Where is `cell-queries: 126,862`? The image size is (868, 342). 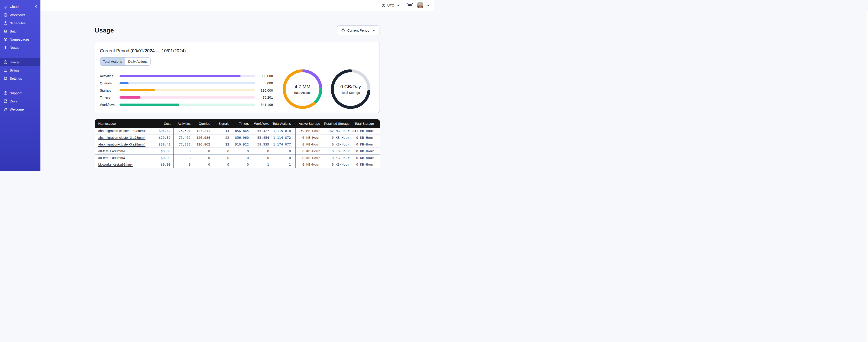 cell-queries: 126,862 is located at coordinates (203, 145).